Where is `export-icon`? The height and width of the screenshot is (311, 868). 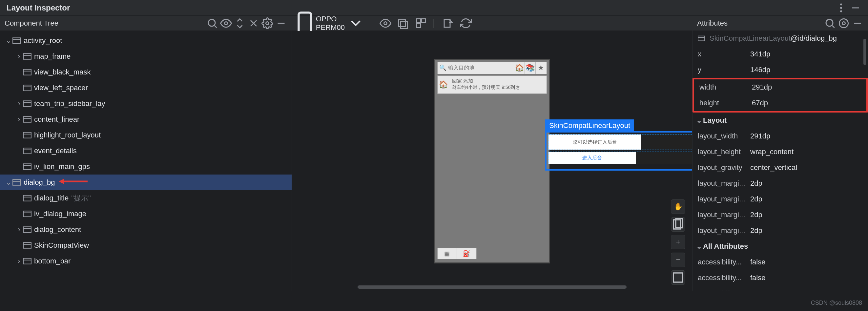 export-icon is located at coordinates (448, 24).